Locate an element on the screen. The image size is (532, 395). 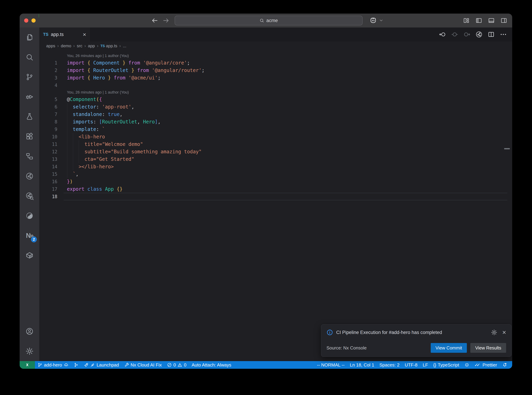
line-number: 4 is located at coordinates (48, 85).